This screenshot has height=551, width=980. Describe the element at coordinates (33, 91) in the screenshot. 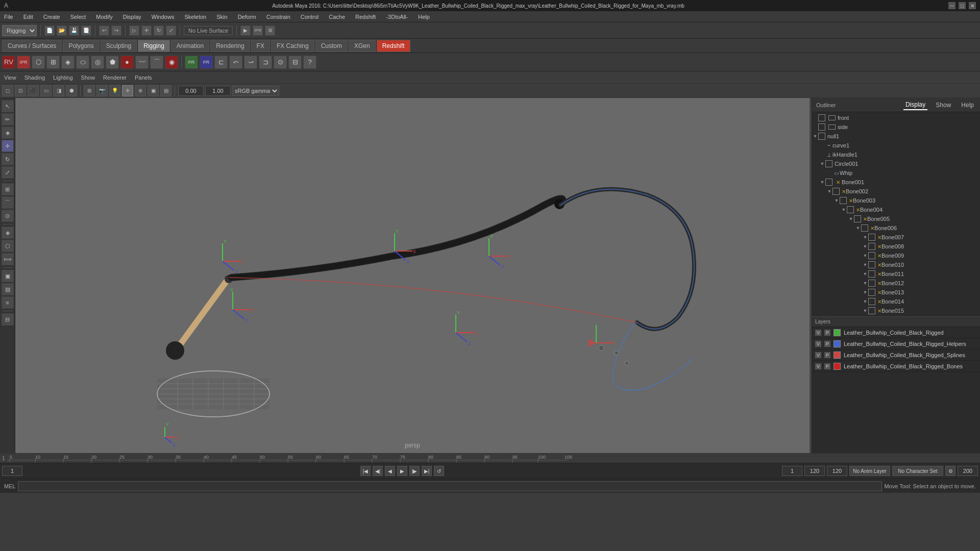

I see `smooth-btn: ⬛` at that location.